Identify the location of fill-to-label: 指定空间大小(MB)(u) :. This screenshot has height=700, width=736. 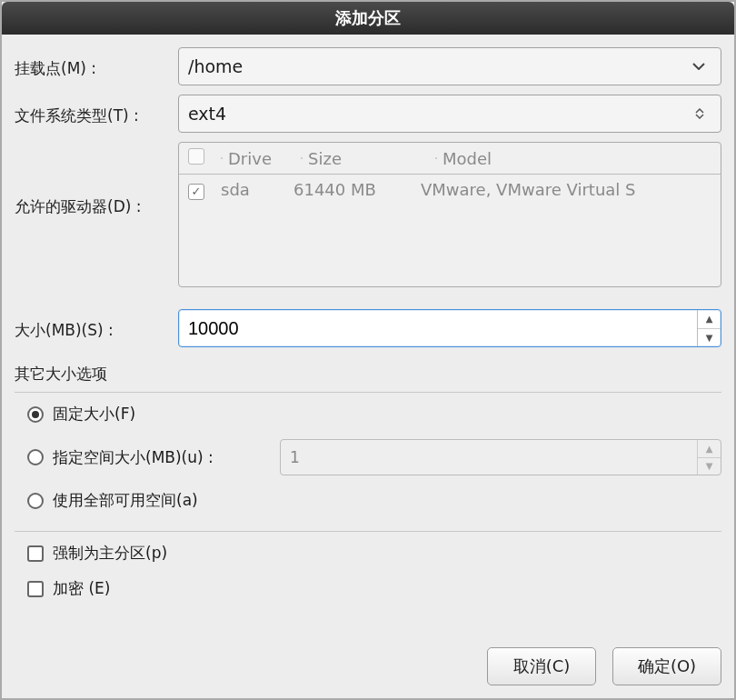
(162, 458).